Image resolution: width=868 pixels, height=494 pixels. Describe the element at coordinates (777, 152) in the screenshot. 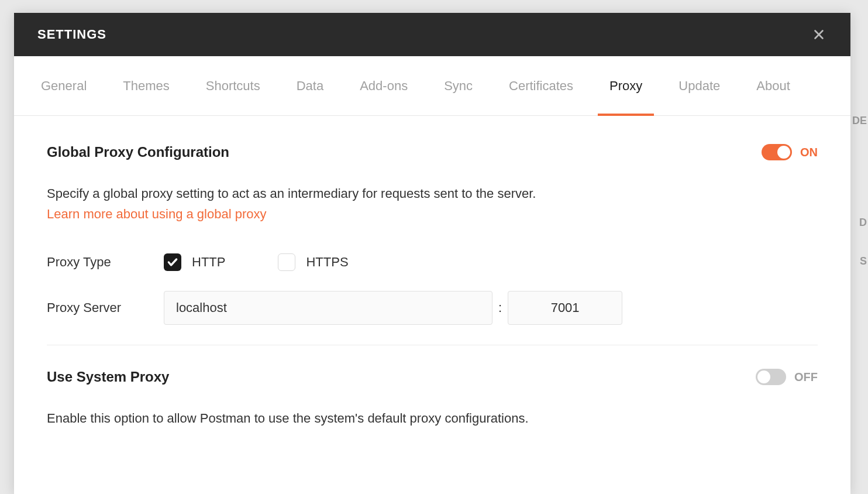

I see `global-proxy-toggle` at that location.